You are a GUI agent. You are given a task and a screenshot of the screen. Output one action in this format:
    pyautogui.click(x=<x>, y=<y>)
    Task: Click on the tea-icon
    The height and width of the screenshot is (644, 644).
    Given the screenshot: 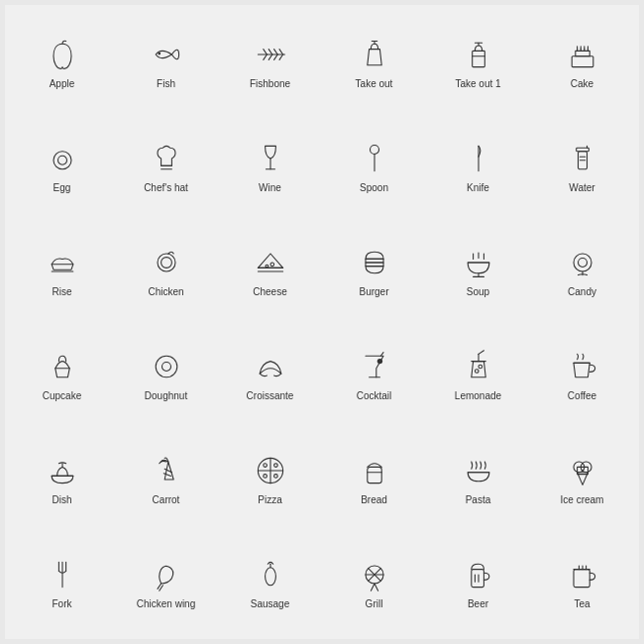 What is the action you would take?
    pyautogui.click(x=583, y=575)
    